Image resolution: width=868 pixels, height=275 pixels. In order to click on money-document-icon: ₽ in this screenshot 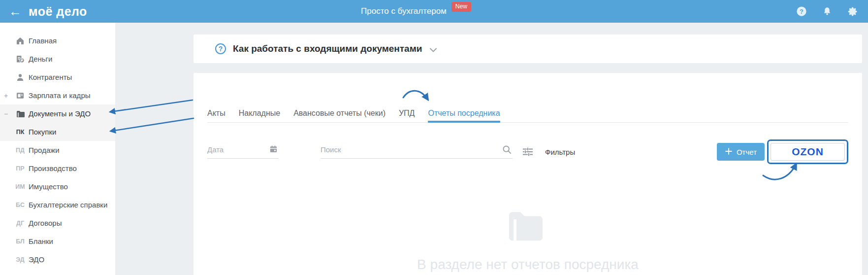, I will do `click(20, 59)`.